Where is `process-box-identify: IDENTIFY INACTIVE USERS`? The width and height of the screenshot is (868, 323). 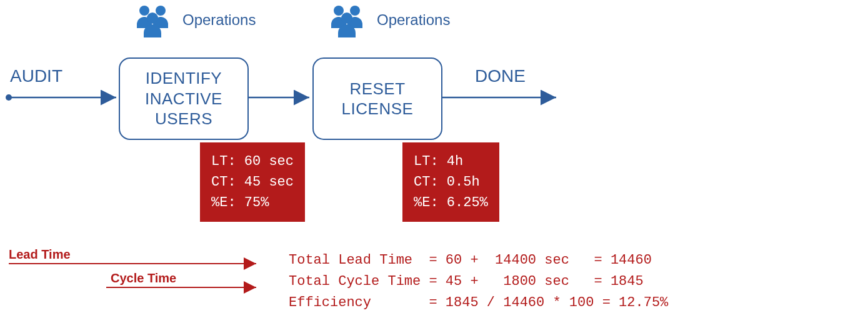 process-box-identify: IDENTIFY INACTIVE USERS is located at coordinates (184, 99).